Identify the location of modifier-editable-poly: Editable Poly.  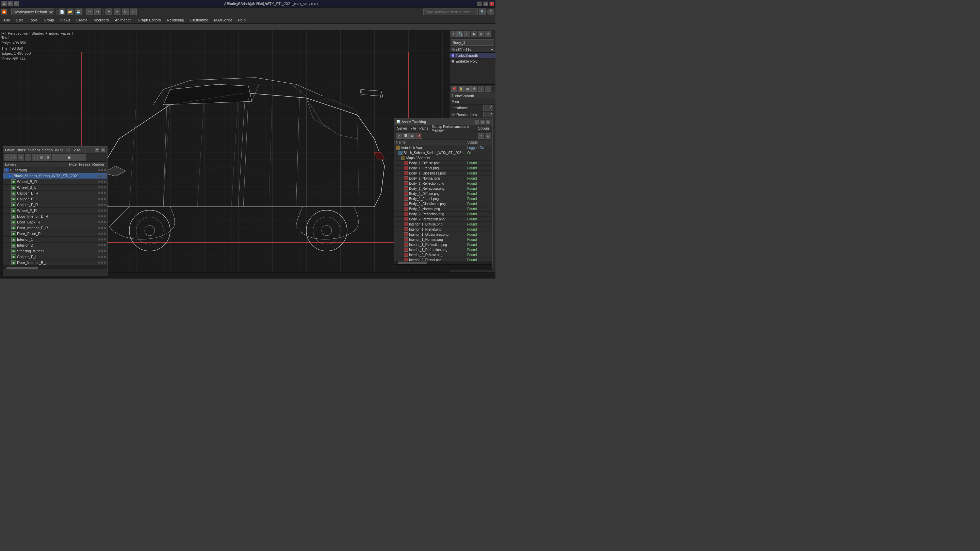
(473, 62).